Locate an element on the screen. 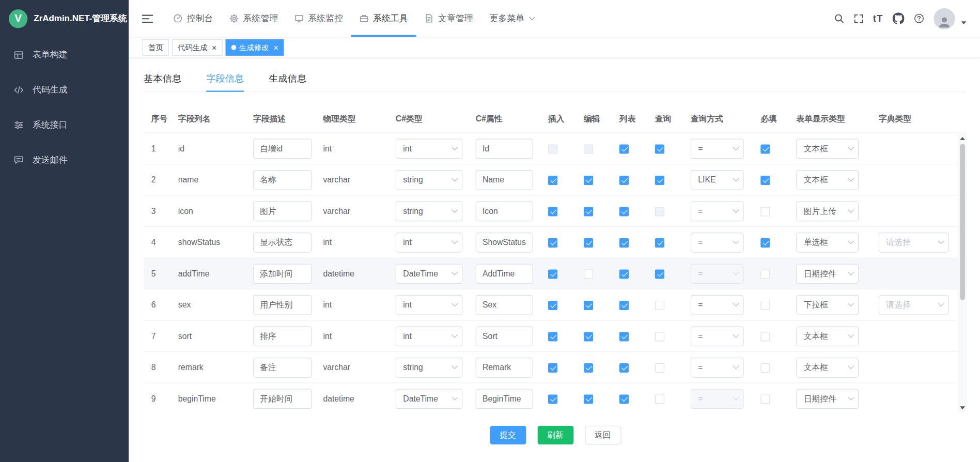 This screenshot has width=980, height=462. topnav-item-system-monitor: 系统监控 is located at coordinates (319, 19).